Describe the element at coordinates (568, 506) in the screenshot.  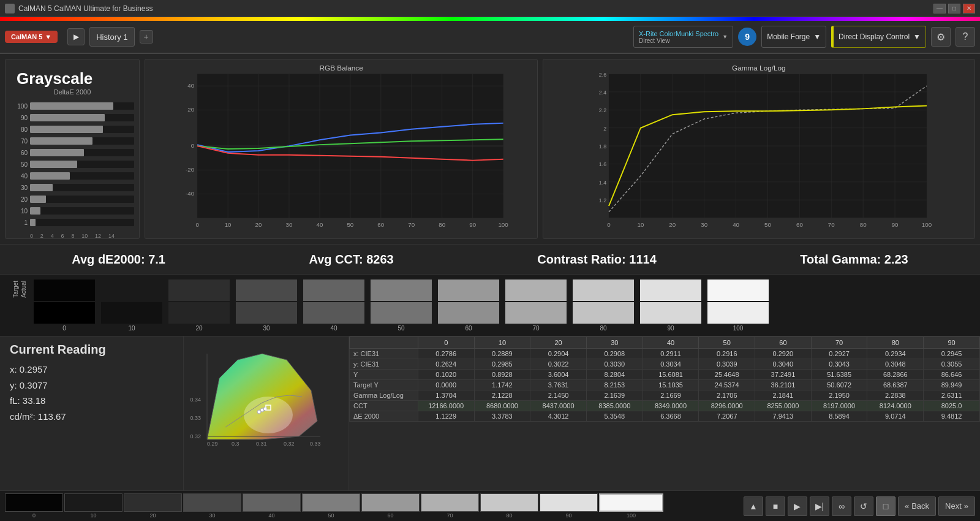
I see `bottom-swatch: 90` at that location.